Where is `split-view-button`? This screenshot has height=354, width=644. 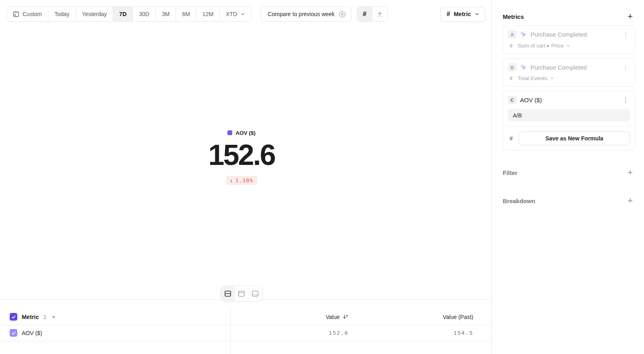
split-view-button is located at coordinates (228, 294).